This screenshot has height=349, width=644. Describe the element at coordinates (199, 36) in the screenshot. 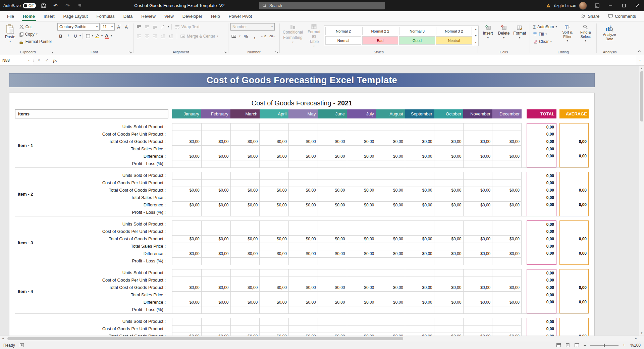

I see `merge-center-button: Merge & Center ▾` at that location.